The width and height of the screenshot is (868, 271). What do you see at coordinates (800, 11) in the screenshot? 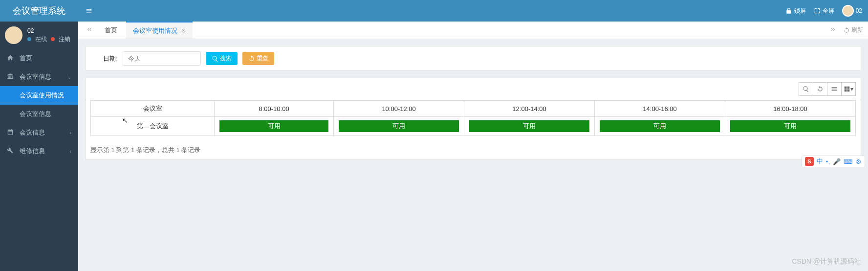
I see `lock-label: 锁屏` at bounding box center [800, 11].